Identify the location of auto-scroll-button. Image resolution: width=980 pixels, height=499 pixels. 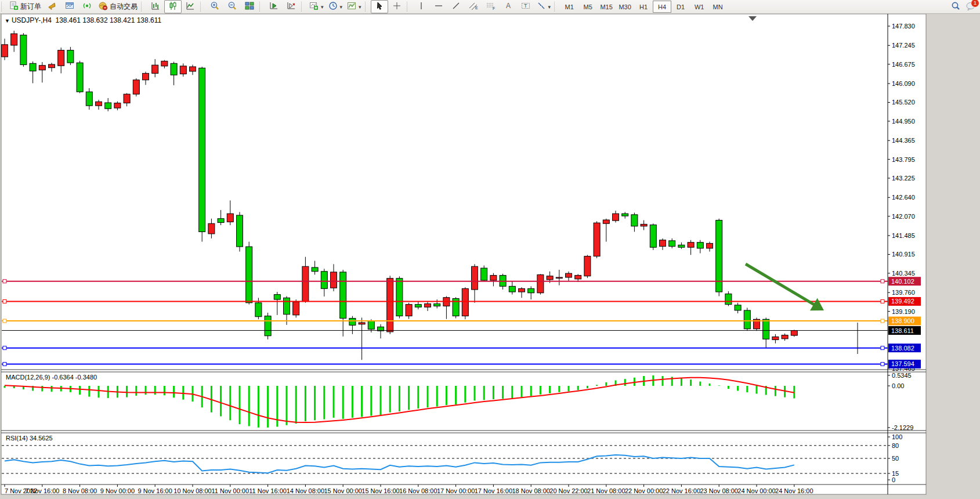
(274, 7).